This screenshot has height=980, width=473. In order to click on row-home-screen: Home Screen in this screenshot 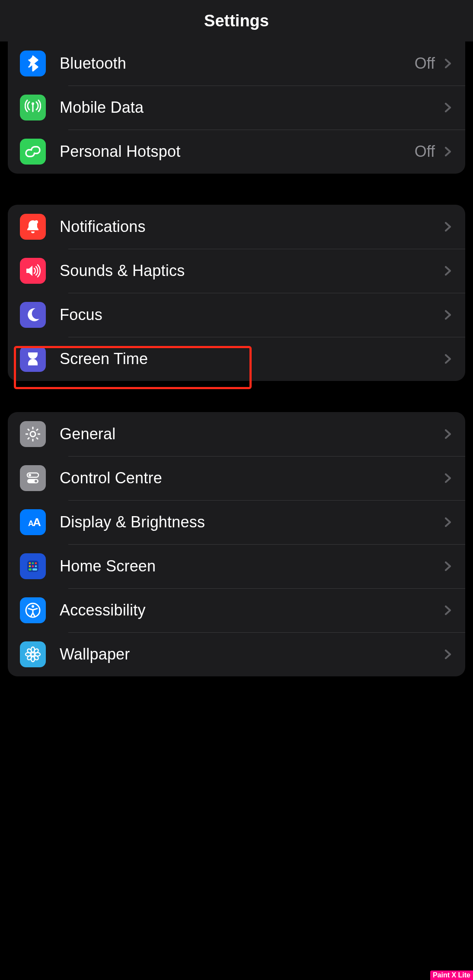, I will do `click(236, 566)`.